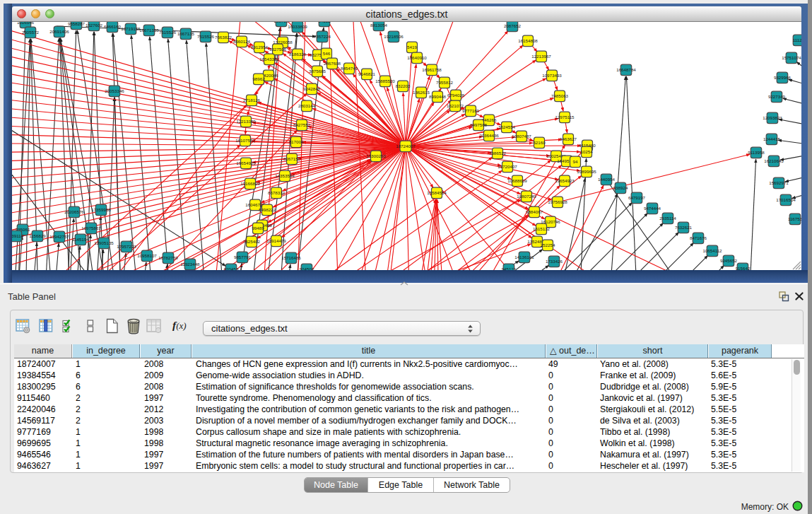  I want to click on svg-text: 16782759, so click(168, 257).